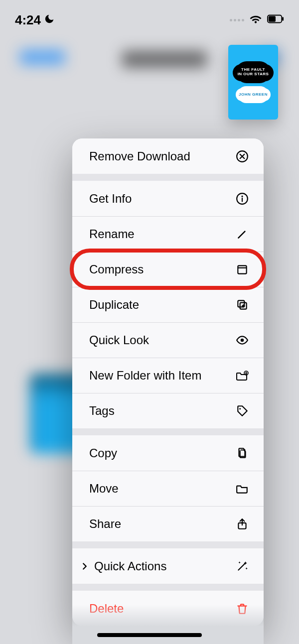 The width and height of the screenshot is (299, 644). What do you see at coordinates (242, 489) in the screenshot?
I see `folder-icon` at bounding box center [242, 489].